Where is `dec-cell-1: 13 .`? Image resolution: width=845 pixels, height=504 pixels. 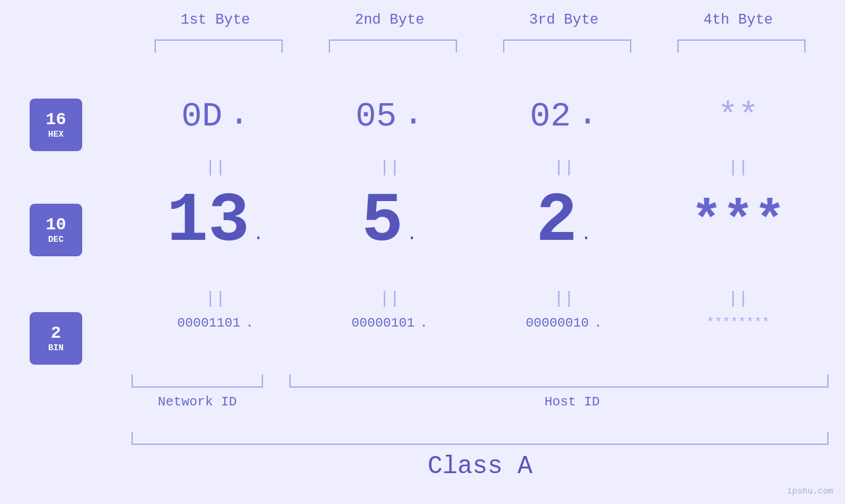
dec-cell-1: 13 . is located at coordinates (216, 222).